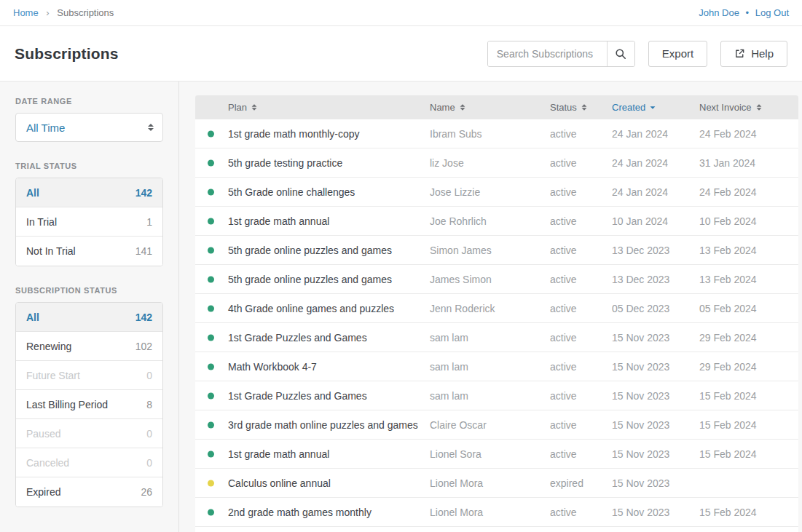 The width and height of the screenshot is (802, 532). What do you see at coordinates (42, 222) in the screenshot?
I see `filter-label: In Trial` at bounding box center [42, 222].